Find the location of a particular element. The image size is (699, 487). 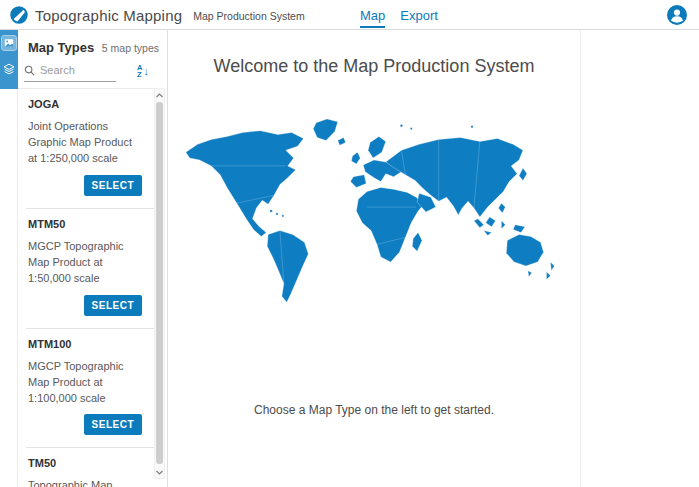

action-bar-background is located at coordinates (9, 60).